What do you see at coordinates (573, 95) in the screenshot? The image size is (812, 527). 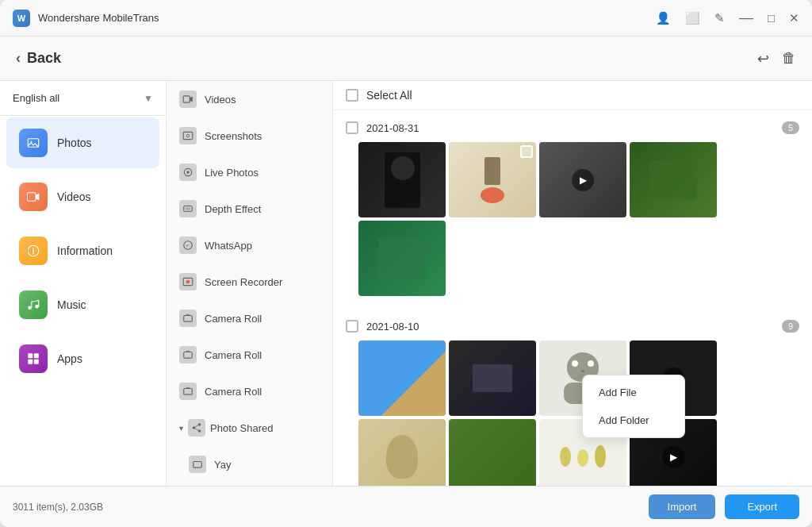 I see `photo-toolbar: Select All` at bounding box center [573, 95].